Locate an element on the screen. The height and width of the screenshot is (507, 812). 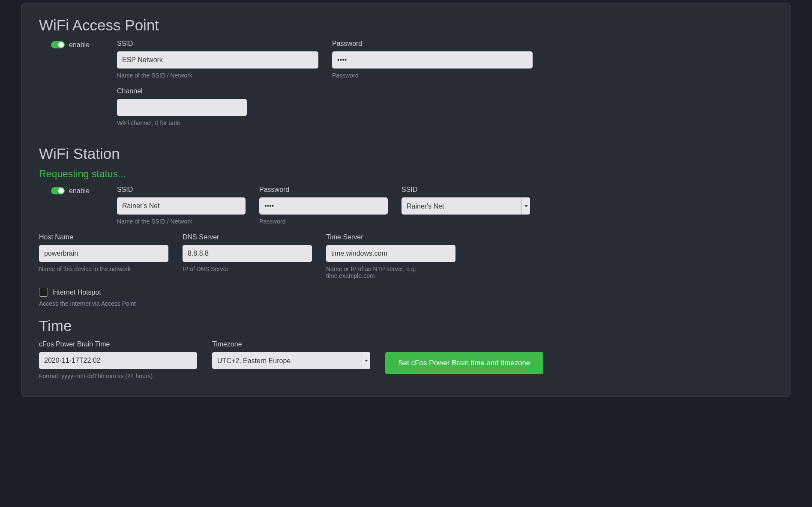
wifi-station-password-label: Password is located at coordinates (324, 190).